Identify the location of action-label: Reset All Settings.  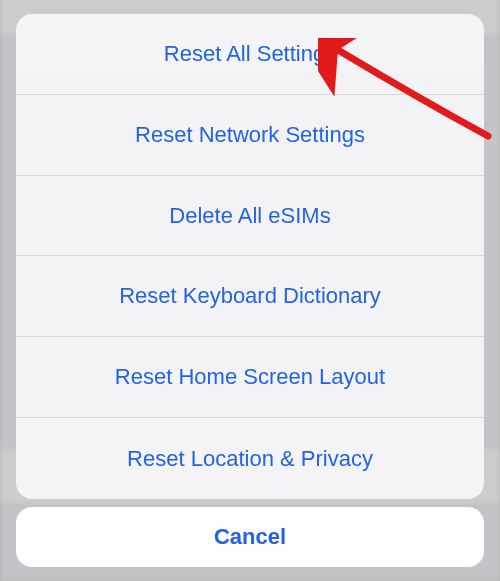
(250, 54).